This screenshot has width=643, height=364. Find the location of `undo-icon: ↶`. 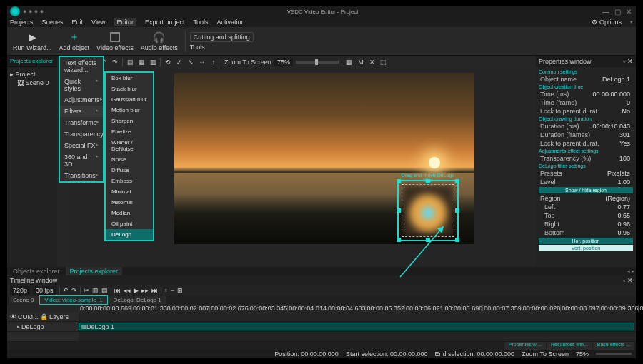

undo-icon: ↶ is located at coordinates (66, 290).